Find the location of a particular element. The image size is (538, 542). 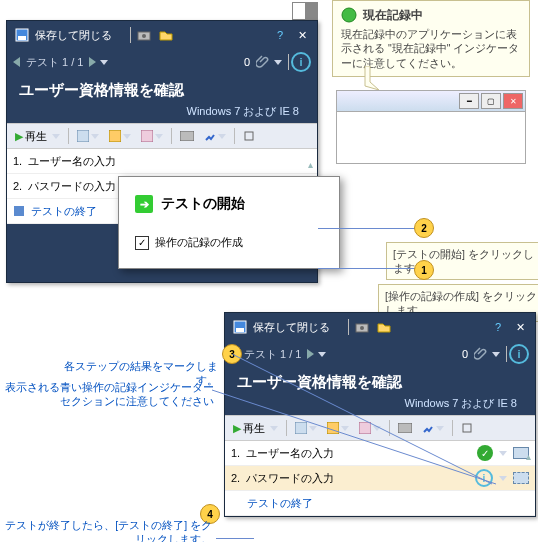

step-row: 1. ユーザー名の入力 ✓ is located at coordinates (380, 454).